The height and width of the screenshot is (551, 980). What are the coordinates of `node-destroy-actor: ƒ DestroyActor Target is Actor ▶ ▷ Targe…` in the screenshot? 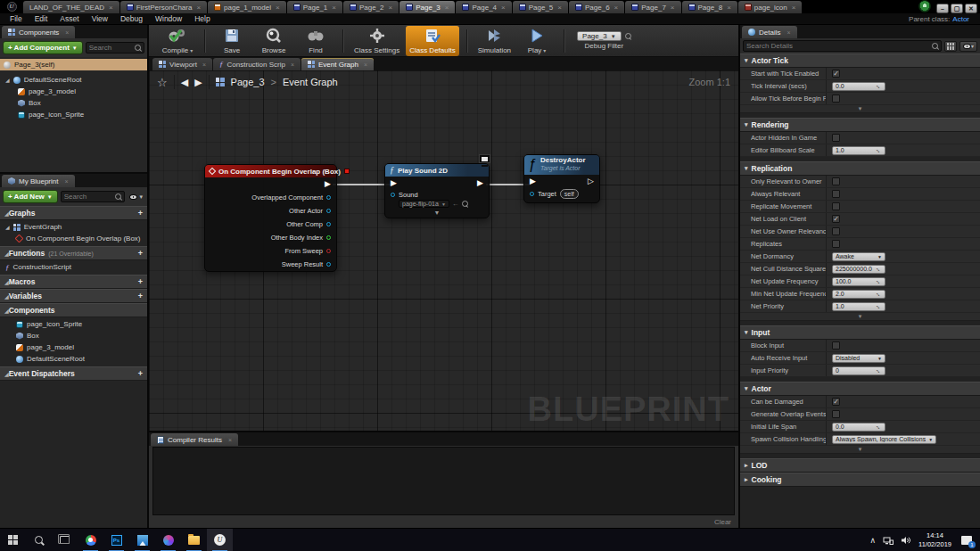 It's located at (562, 178).